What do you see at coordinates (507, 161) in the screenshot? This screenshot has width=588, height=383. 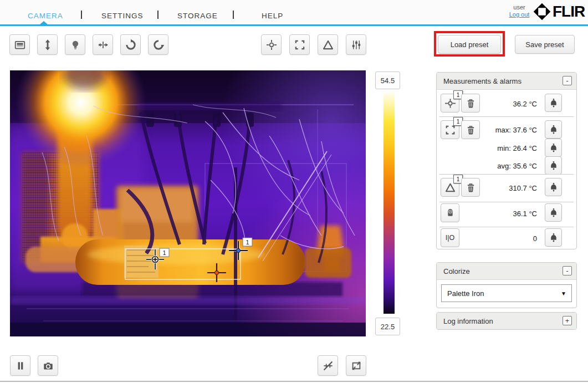 I see `measurements-panel: Measurements & alarms - 1 36.2 °C` at bounding box center [507, 161].